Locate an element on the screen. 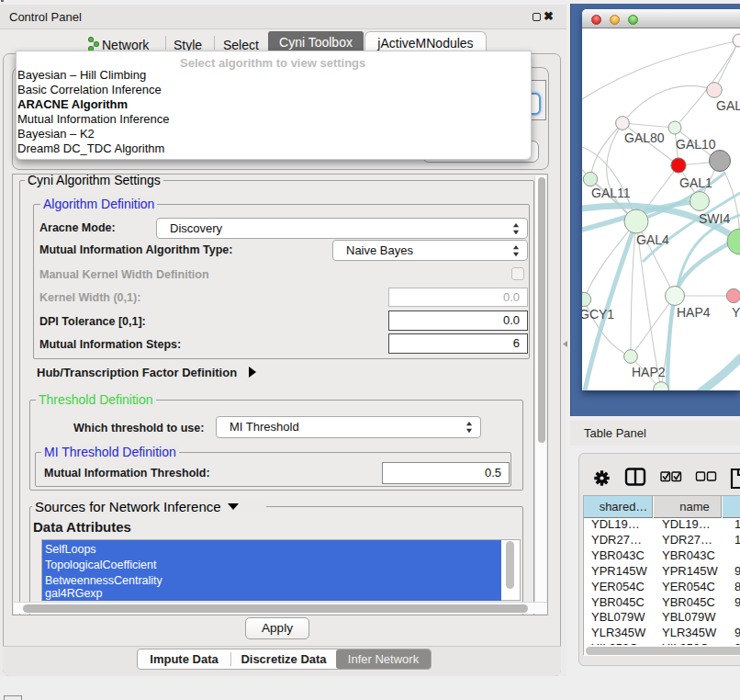  svg-text: GAL4 is located at coordinates (653, 240).